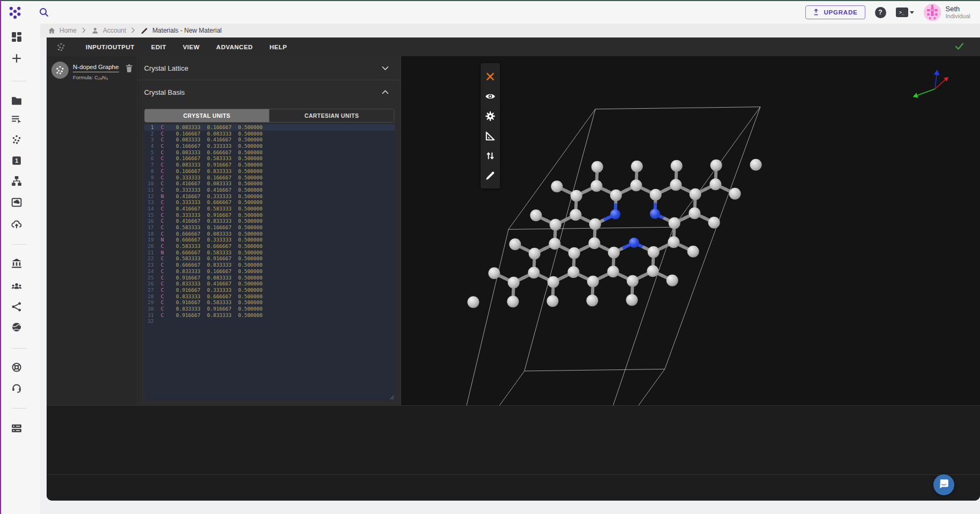  Describe the element at coordinates (17, 428) in the screenshot. I see `sidebar-item-servers` at that location.